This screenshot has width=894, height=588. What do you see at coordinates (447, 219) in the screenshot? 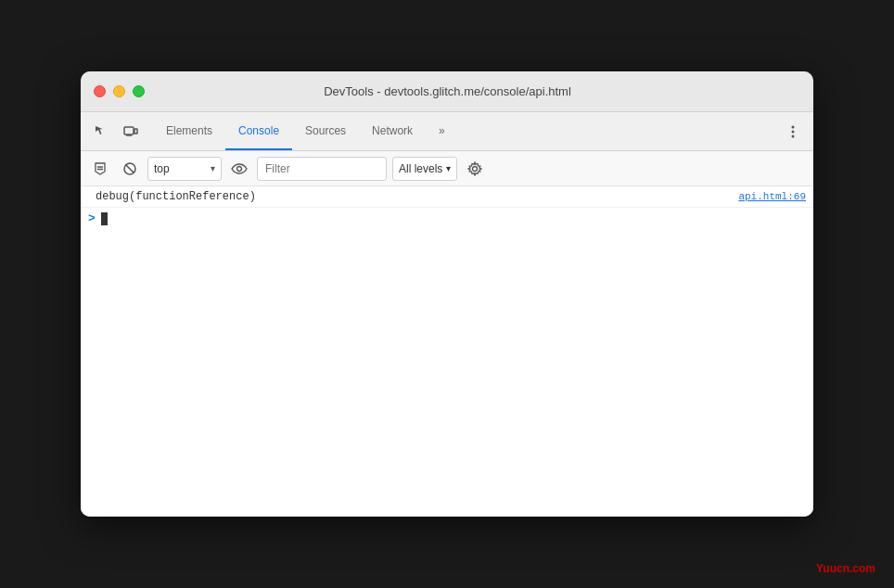
I see `console-input-row: >` at bounding box center [447, 219].